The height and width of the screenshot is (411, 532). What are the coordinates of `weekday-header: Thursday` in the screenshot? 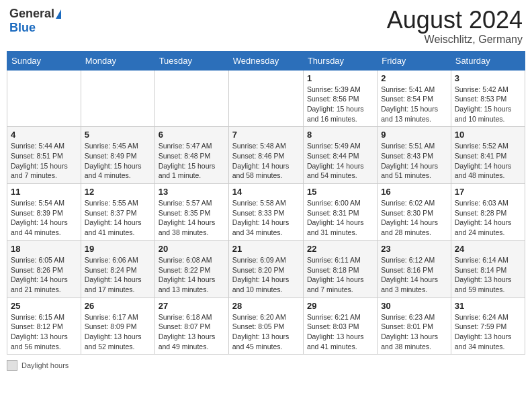 It's located at (340, 60).